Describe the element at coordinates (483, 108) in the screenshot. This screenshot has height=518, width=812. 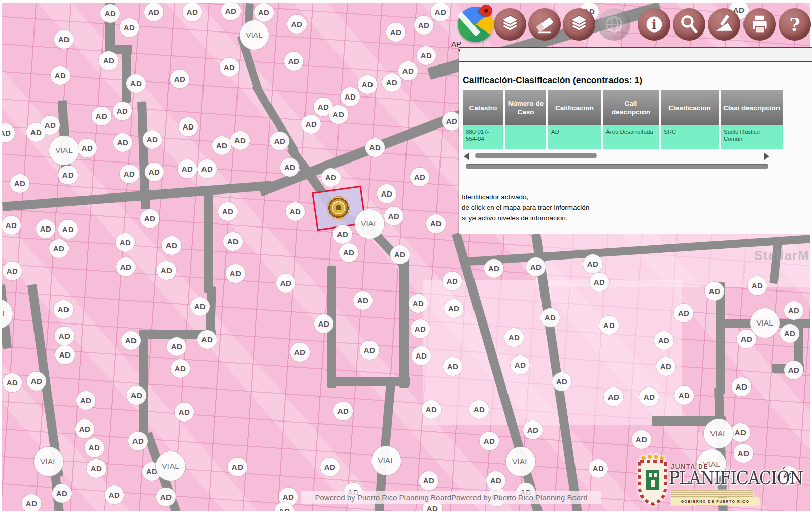
I see `column-header: Catastro` at that location.